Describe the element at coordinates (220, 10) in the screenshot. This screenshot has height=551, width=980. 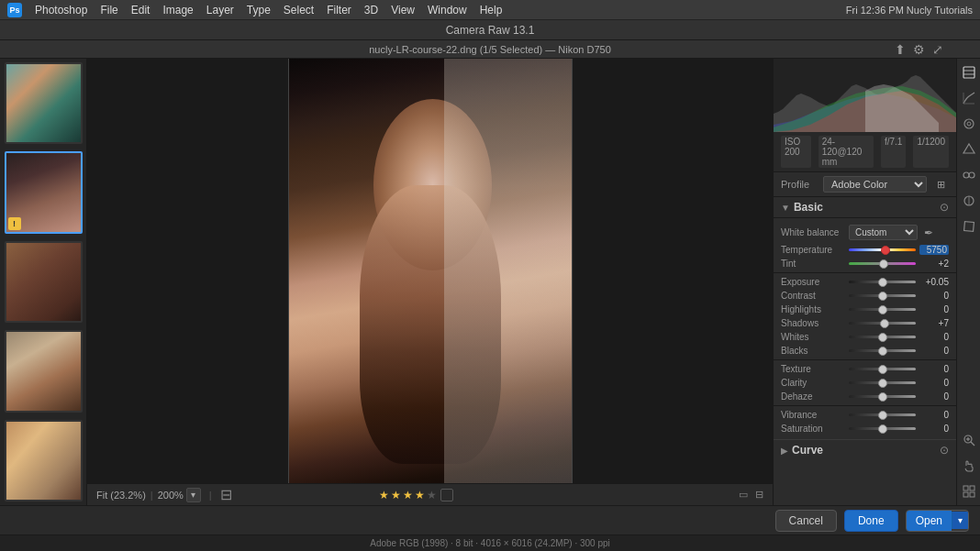
I see `menu-layer: Layer` at that location.